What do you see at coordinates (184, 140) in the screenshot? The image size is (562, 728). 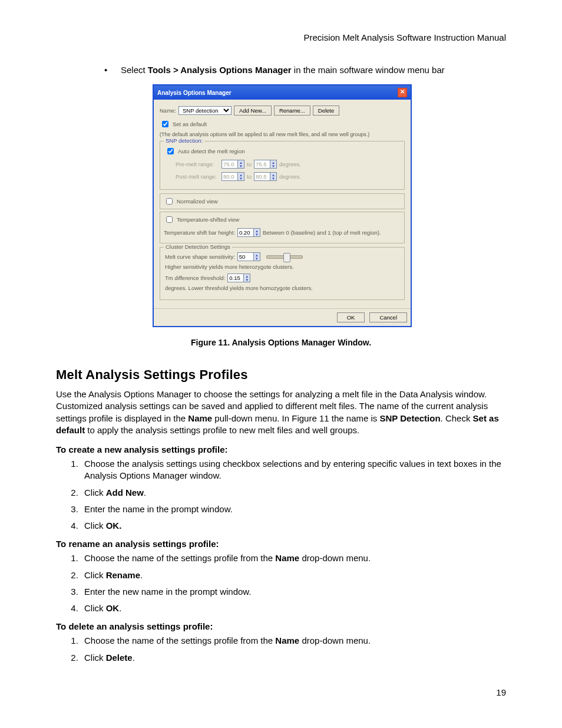 I see `snp-group-title: SNP detection:` at bounding box center [184, 140].